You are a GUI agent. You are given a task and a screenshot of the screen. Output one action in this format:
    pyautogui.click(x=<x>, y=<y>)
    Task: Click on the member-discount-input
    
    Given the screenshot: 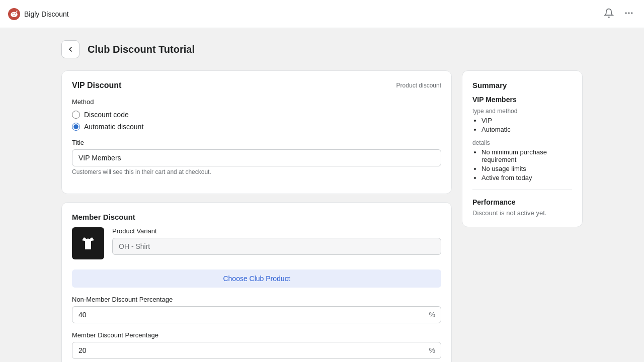 What is the action you would take?
    pyautogui.click(x=257, y=350)
    